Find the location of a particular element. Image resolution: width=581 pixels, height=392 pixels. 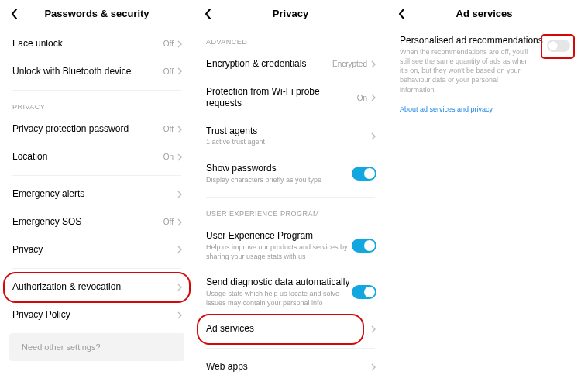

link-about-ad-services: About ad services and privacy is located at coordinates (446, 104).